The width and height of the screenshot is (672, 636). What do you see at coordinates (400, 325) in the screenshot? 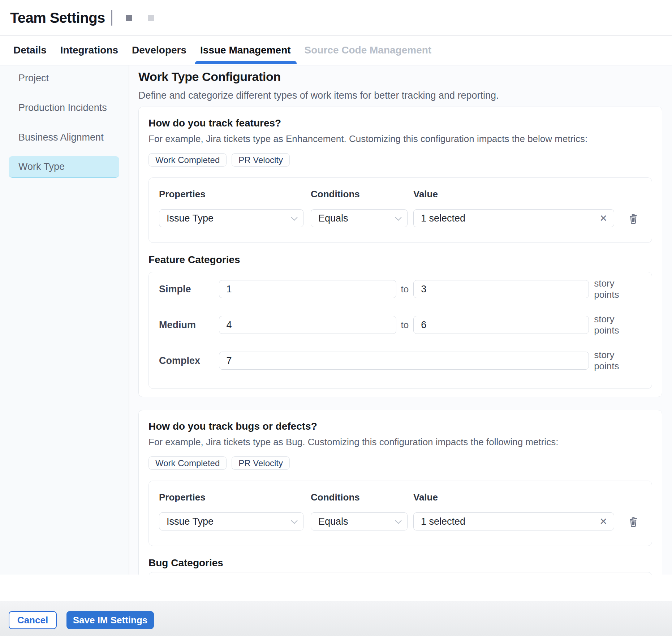
I see `category-row-medium: Medium to story points` at bounding box center [400, 325].